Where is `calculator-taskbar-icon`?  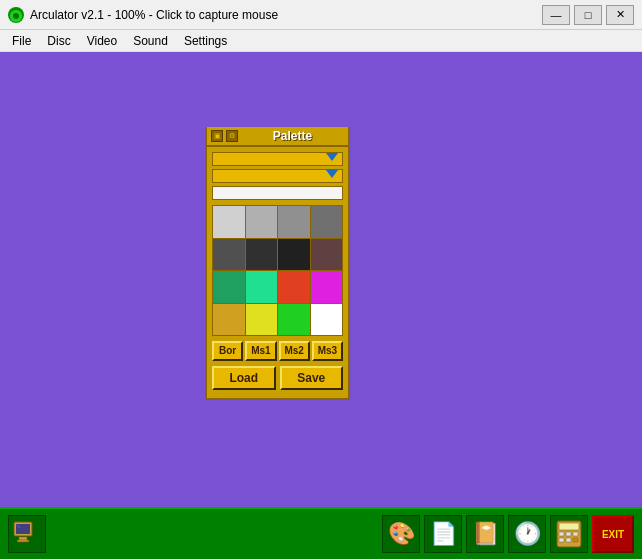 calculator-taskbar-icon is located at coordinates (569, 534).